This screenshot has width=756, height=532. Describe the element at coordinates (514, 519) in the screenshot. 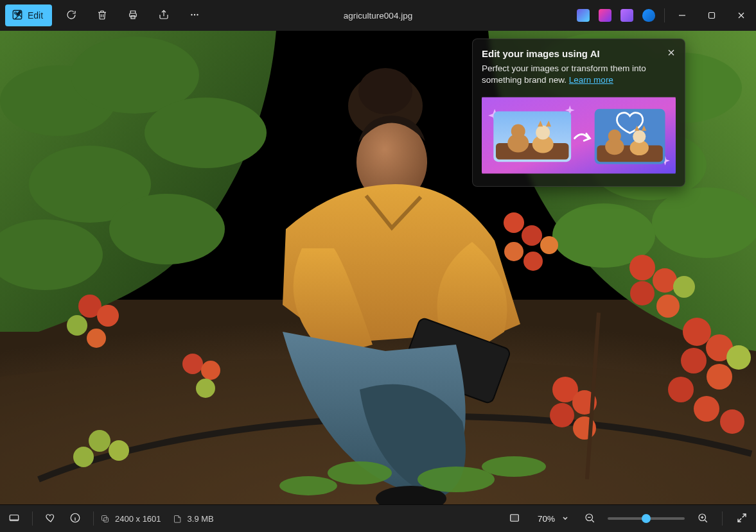

I see `fit-to-window-button` at that location.